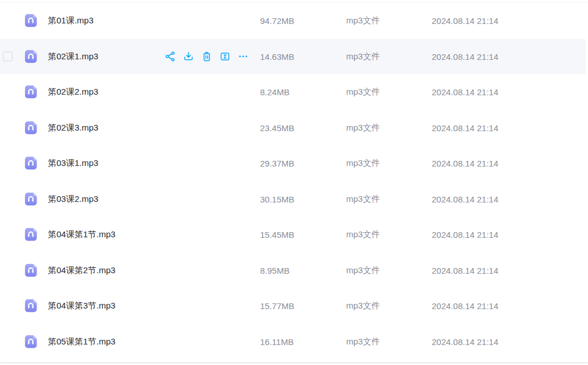 The height and width of the screenshot is (365, 588). I want to click on file-name: 第02课2.mp3, so click(73, 92).